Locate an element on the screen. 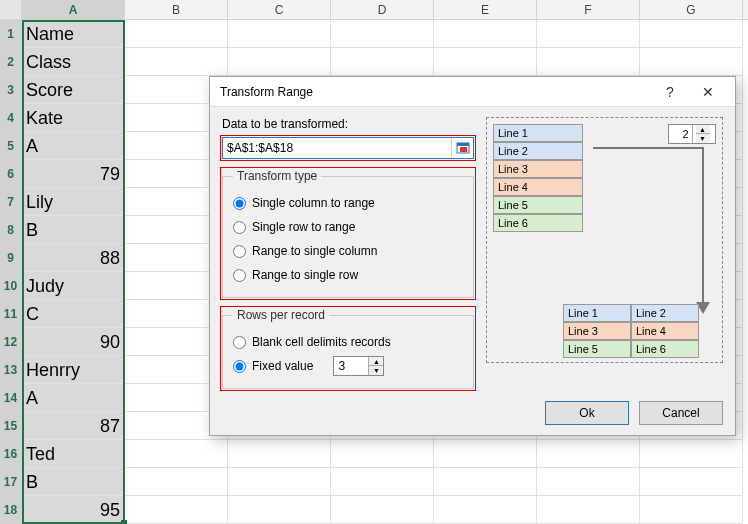 The height and width of the screenshot is (524, 748). cell-G1 is located at coordinates (692, 34).